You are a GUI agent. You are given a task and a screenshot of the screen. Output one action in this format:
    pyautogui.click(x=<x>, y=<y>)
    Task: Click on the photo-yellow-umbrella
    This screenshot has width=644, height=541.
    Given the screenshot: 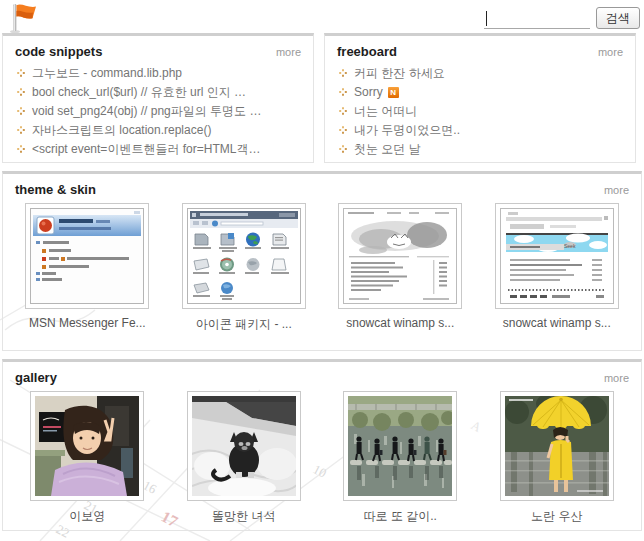 What is the action you would take?
    pyautogui.click(x=557, y=446)
    